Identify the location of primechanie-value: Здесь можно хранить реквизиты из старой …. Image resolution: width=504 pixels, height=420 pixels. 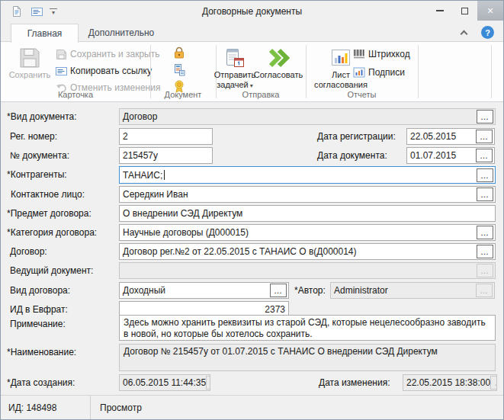
(307, 329).